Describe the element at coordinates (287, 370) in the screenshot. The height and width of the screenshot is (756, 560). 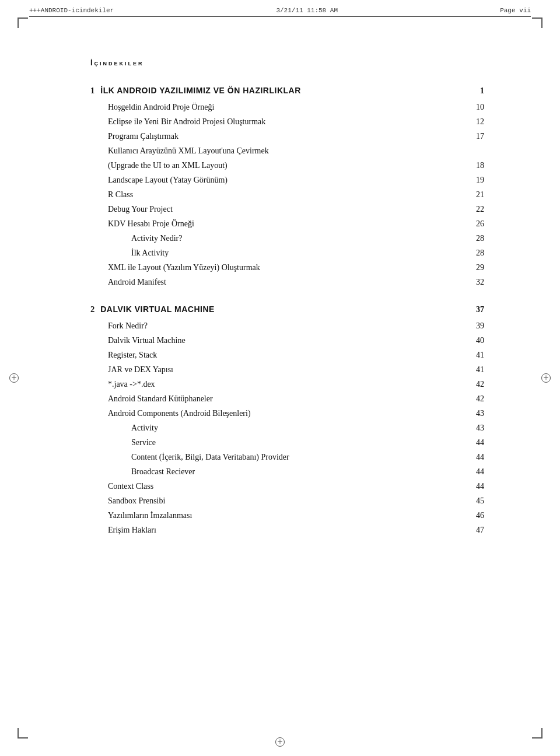
I see `toc-label: JAR ve DEX Yapısı` at that location.